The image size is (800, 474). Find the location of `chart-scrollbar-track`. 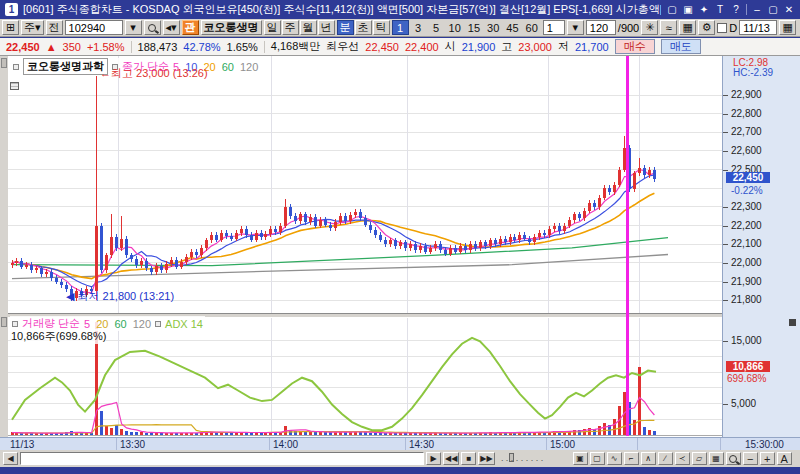

chart-scrollbar-track is located at coordinates (222, 458).